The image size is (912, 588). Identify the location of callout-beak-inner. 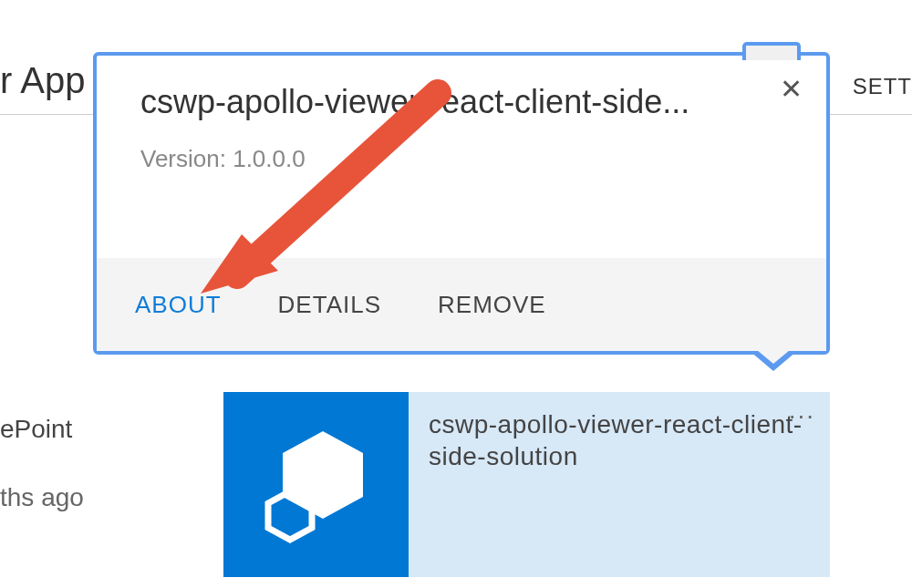
(773, 357).